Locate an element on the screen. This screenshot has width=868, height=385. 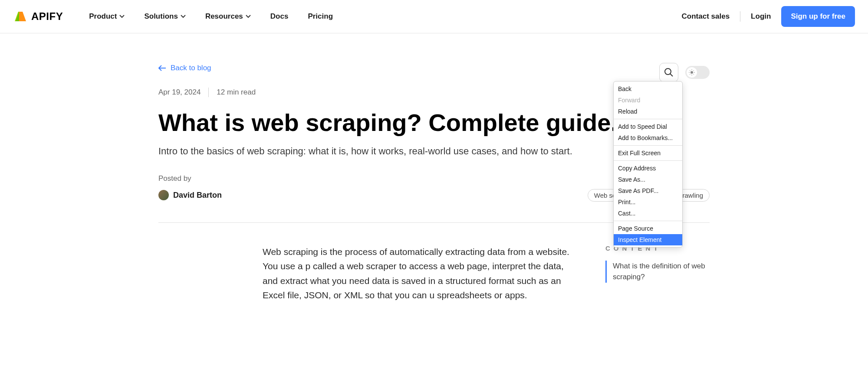
nav-solutions: Solutions is located at coordinates (165, 16).